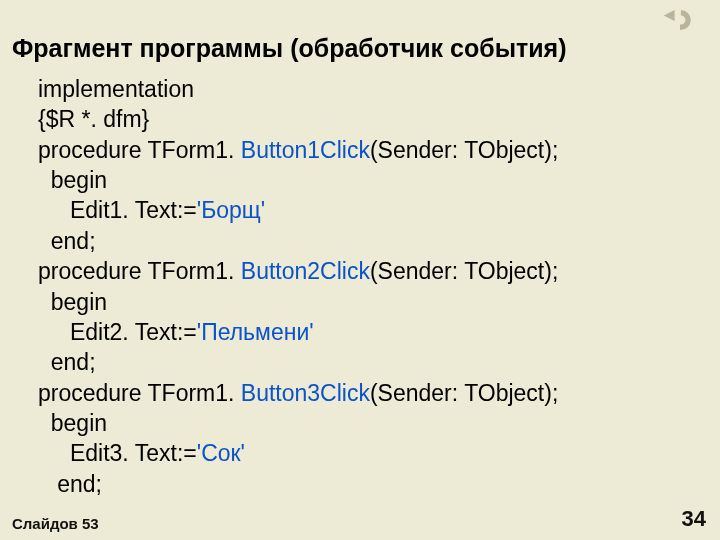  What do you see at coordinates (359, 519) in the screenshot?
I see `slide-footer: Слайдов 53 34` at bounding box center [359, 519].